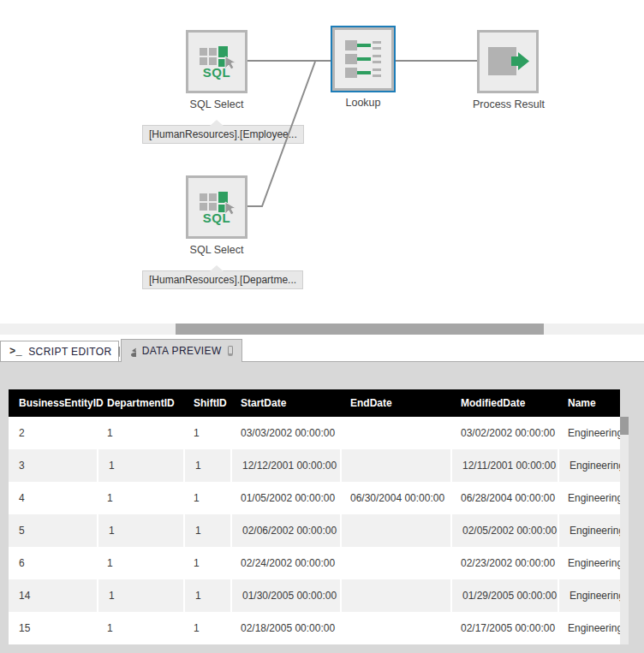 This screenshot has width=644, height=653. What do you see at coordinates (53, 498) in the screenshot?
I see `table-cell: 4` at bounding box center [53, 498].